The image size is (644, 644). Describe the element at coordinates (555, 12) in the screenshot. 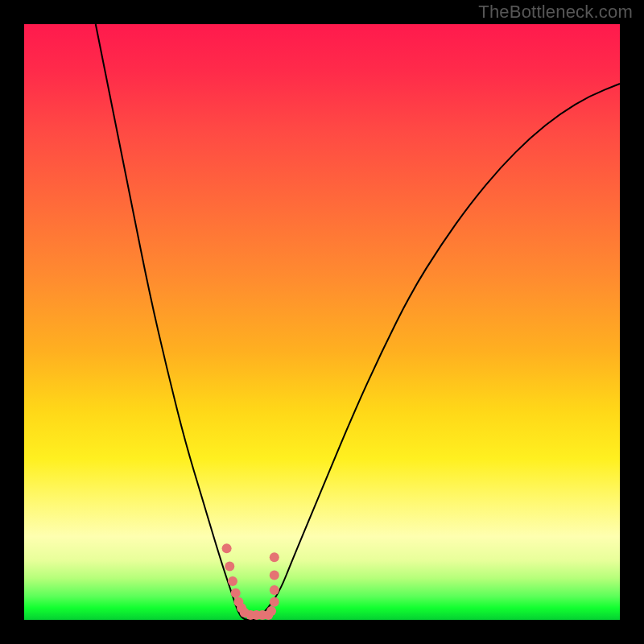

I see `watermark-label: TheBottleneck.com` at that location.